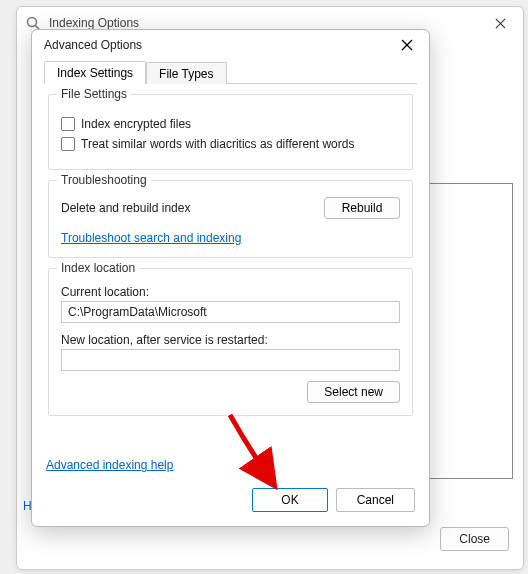 This screenshot has height=574, width=528. Describe the element at coordinates (230, 360) in the screenshot. I see `new-location-input` at that location.